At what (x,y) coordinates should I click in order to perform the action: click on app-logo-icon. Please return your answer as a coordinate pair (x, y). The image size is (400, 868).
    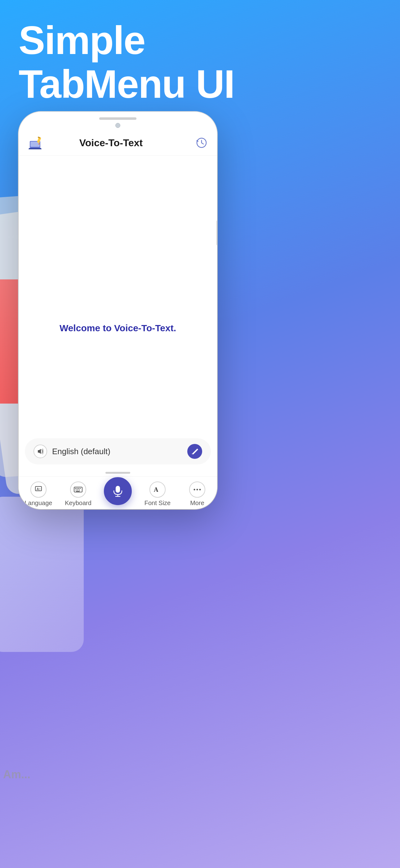
    Looking at the image, I should click on (36, 143).